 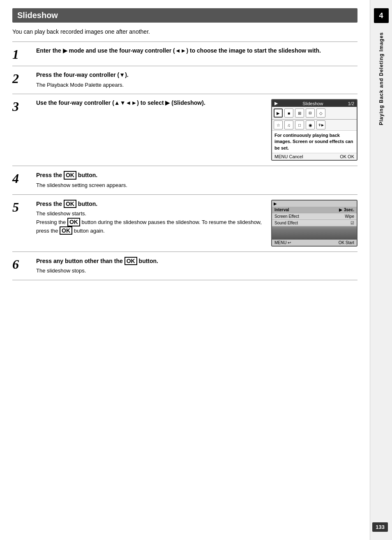 I want to click on step-number-5: 5, so click(x=23, y=207).